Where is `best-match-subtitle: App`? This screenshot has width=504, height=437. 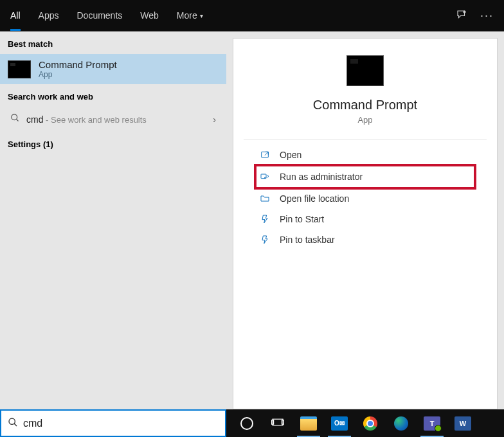
best-match-subtitle: App is located at coordinates (78, 75).